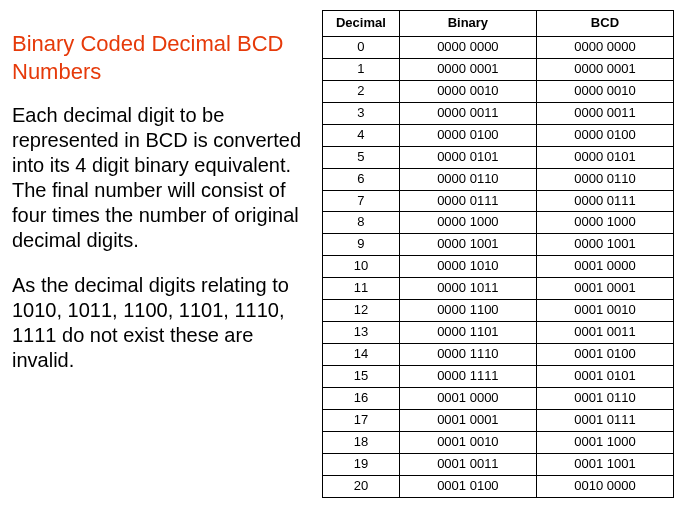  I want to click on table-row: 80000 10000000 1000, so click(498, 223).